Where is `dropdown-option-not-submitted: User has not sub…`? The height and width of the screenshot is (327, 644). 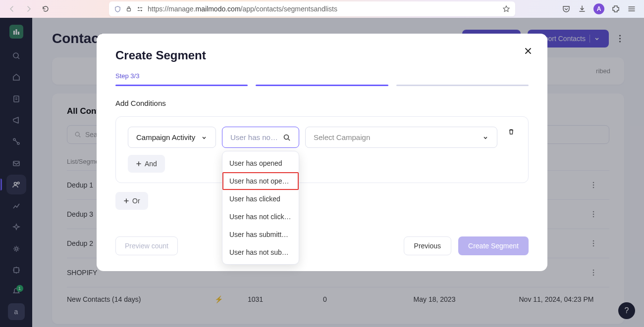 dropdown-option-not-submitted: User has not sub… is located at coordinates (261, 252).